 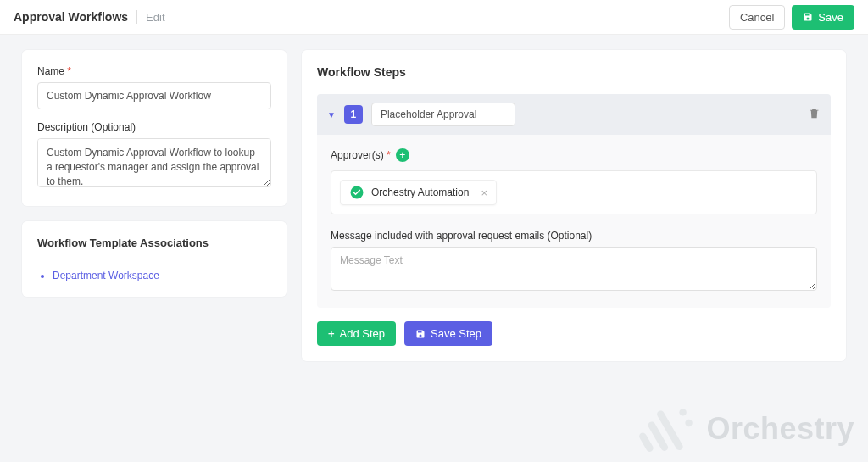 What do you see at coordinates (403, 155) in the screenshot?
I see `add-approver-icon: +` at bounding box center [403, 155].